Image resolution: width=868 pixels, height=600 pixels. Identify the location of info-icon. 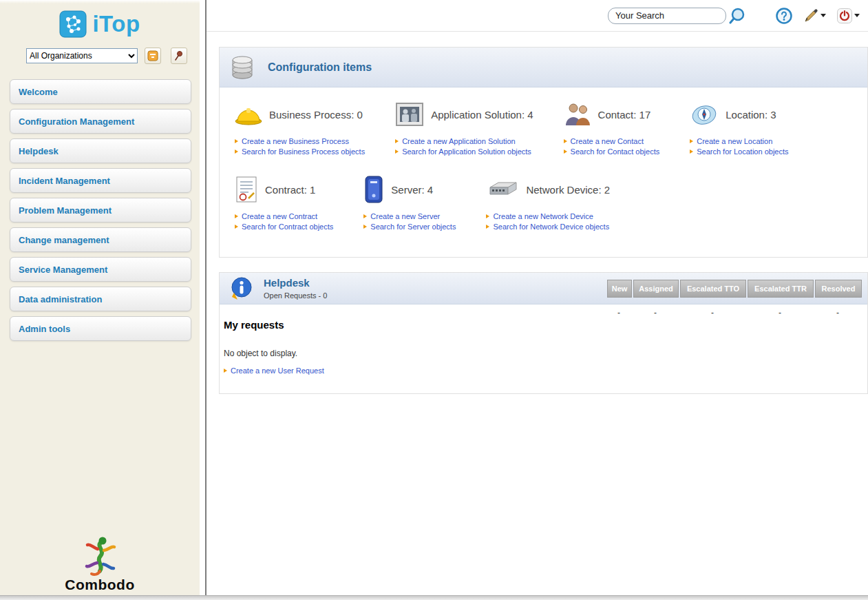
(241, 289).